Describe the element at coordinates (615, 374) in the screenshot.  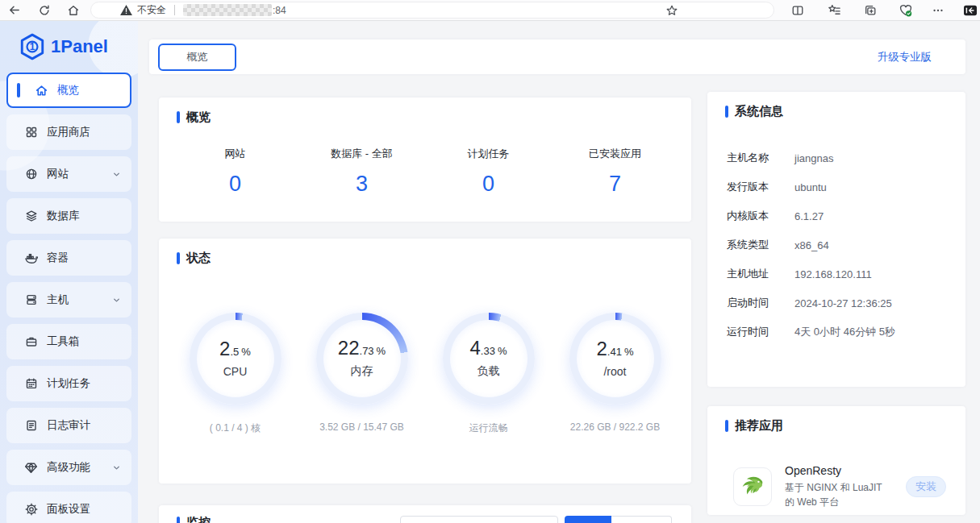
I see `gauge-root-disk: 2.41% /root 22.26 GB / 922.2 GB` at that location.